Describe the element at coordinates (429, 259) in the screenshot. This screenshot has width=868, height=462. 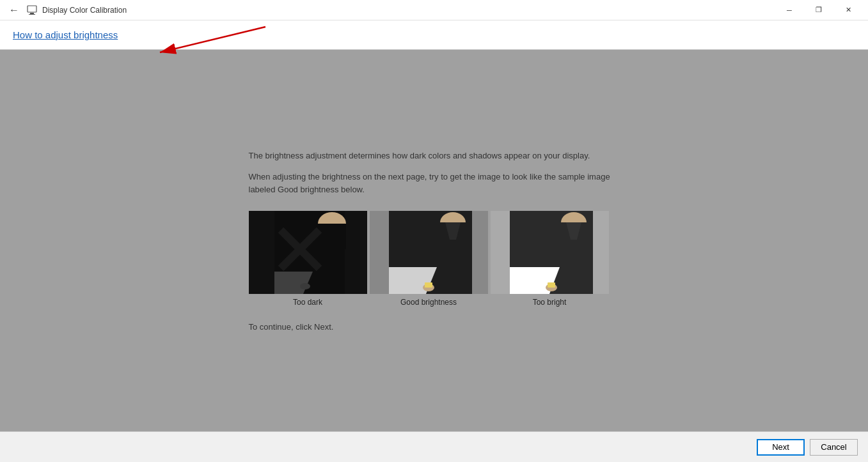
I see `samples-row: Too dark` at that location.